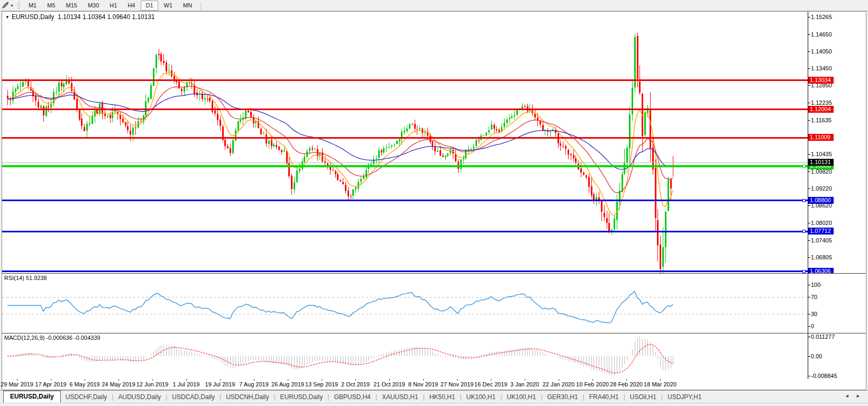 The width and height of the screenshot is (868, 406). What do you see at coordinates (405, 356) in the screenshot?
I see `macd-canvas` at bounding box center [405, 356].